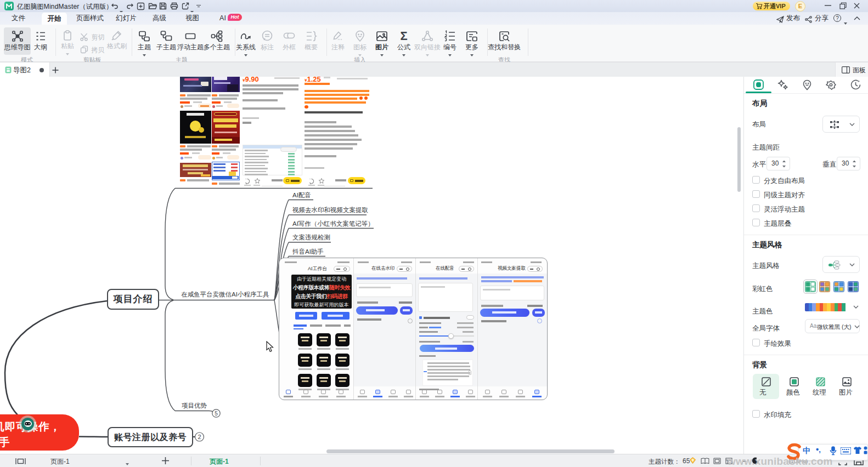 The image size is (868, 467). I want to click on svg-text: 2, so click(199, 437).